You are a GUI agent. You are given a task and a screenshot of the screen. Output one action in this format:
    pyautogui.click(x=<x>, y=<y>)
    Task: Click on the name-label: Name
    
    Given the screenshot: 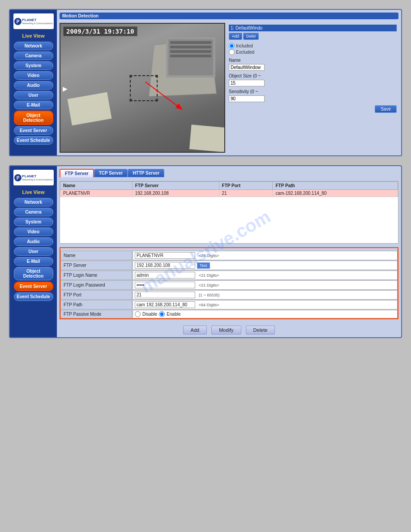 What is the action you would take?
    pyautogui.click(x=313, y=60)
    